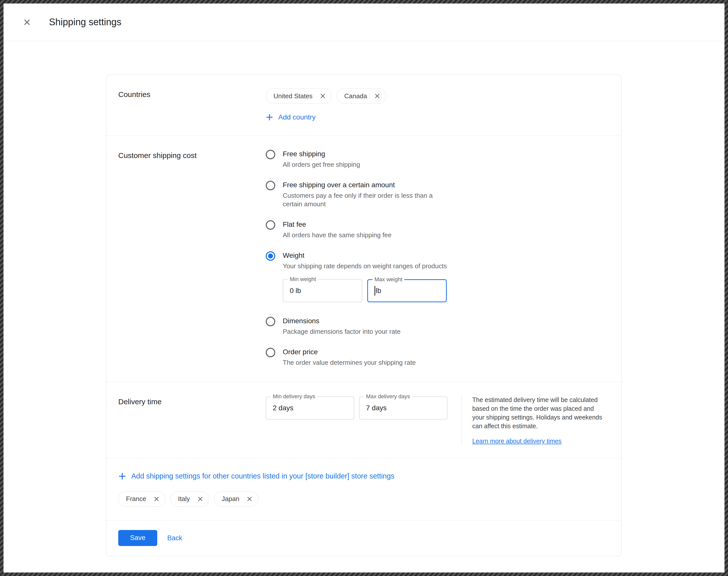 The height and width of the screenshot is (576, 728). What do you see at coordinates (297, 117) in the screenshot?
I see `add-country-label: Add country` at bounding box center [297, 117].